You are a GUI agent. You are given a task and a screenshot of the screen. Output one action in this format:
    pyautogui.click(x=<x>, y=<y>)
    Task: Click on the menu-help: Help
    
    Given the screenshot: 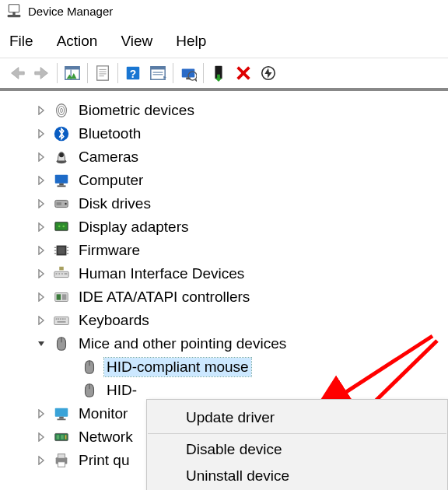 What is the action you would take?
    pyautogui.click(x=191, y=41)
    